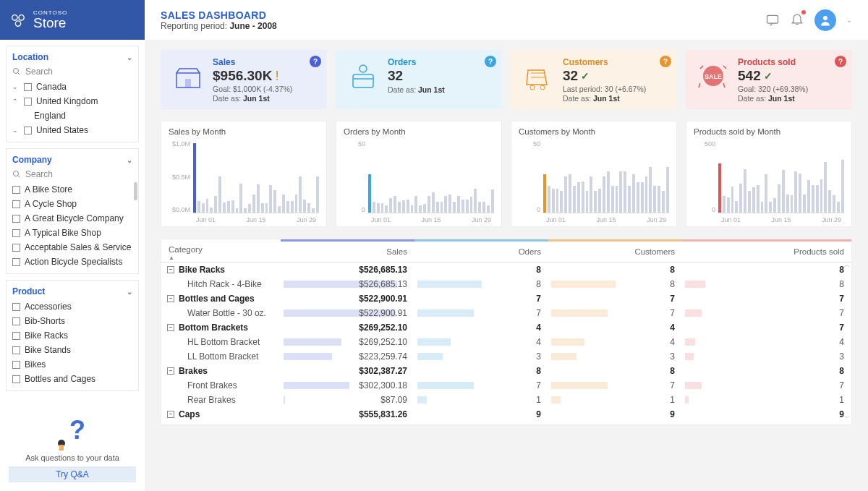  What do you see at coordinates (72, 161) in the screenshot?
I see `filter-company-header: Company ⌄` at bounding box center [72, 161].